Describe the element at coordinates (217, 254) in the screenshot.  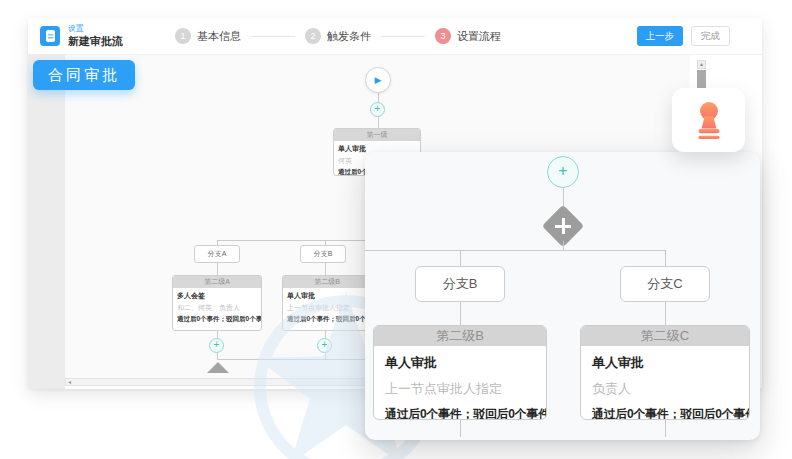
I see `branch-a-label: 分支A` at that location.